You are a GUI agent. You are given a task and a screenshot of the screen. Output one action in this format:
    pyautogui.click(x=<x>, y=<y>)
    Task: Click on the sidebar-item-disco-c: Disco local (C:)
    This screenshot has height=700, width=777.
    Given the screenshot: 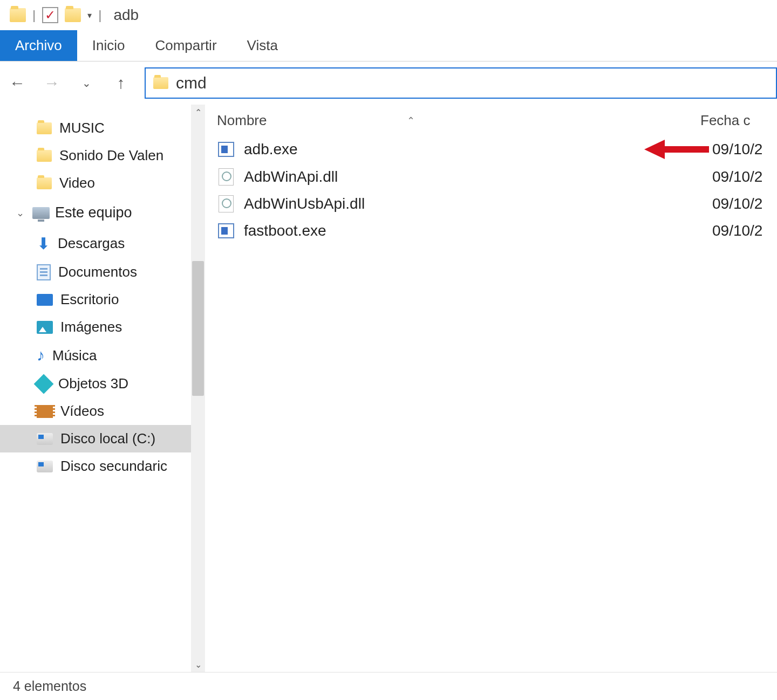 What is the action you would take?
    pyautogui.click(x=103, y=439)
    